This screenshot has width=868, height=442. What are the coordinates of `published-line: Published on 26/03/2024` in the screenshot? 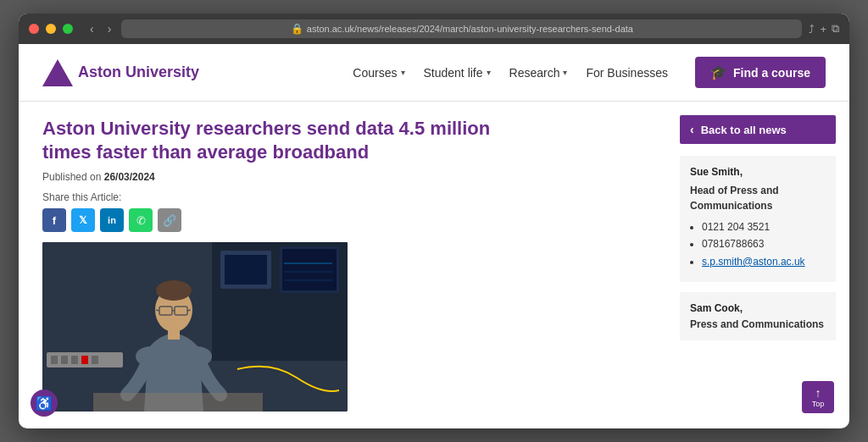 It's located at (345, 177).